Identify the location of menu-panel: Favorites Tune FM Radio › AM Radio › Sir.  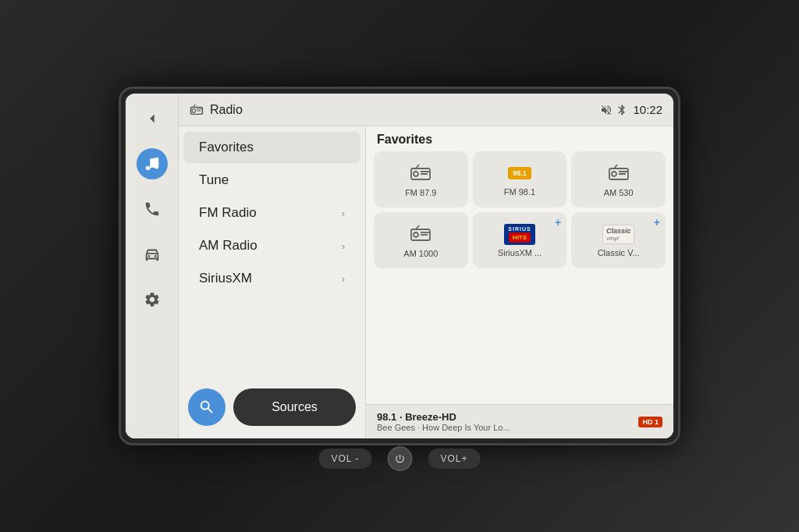
(272, 282).